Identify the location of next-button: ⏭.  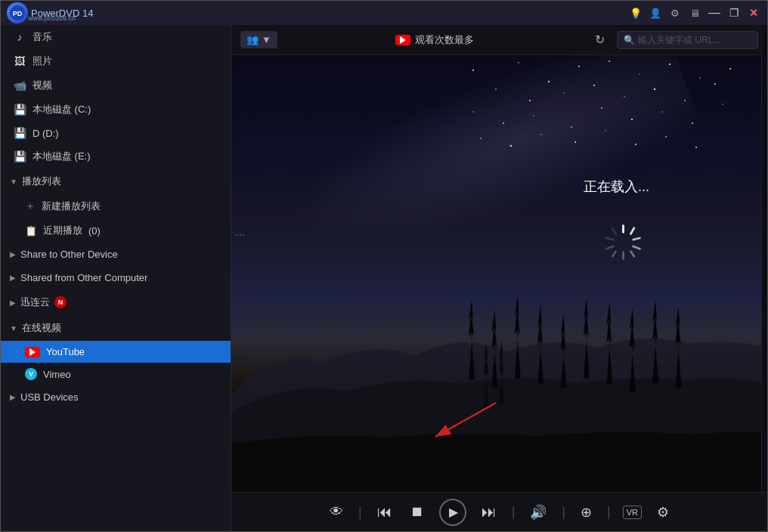
(489, 512).